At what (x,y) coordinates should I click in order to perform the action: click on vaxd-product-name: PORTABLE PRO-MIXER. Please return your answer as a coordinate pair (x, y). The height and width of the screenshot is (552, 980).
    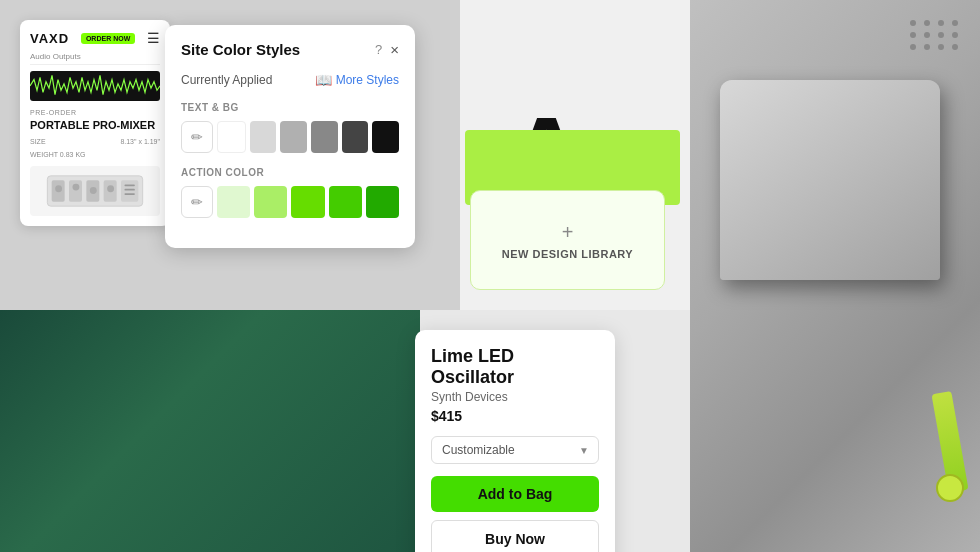
    Looking at the image, I should click on (95, 126).